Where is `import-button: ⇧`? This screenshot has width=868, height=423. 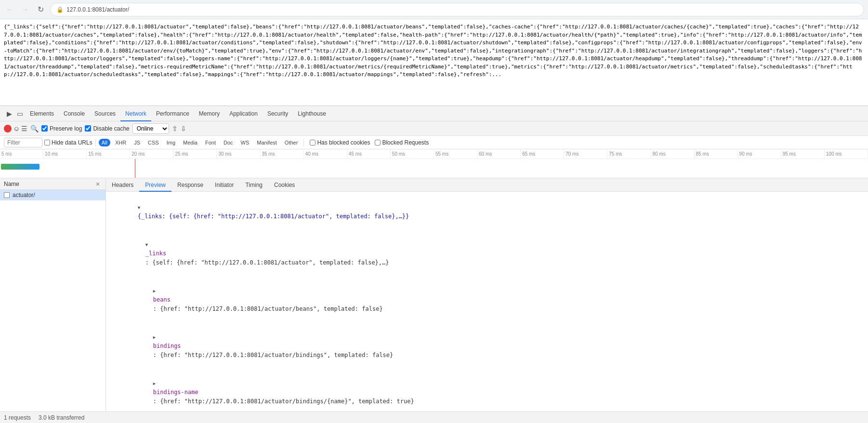 import-button: ⇧ is located at coordinates (175, 129).